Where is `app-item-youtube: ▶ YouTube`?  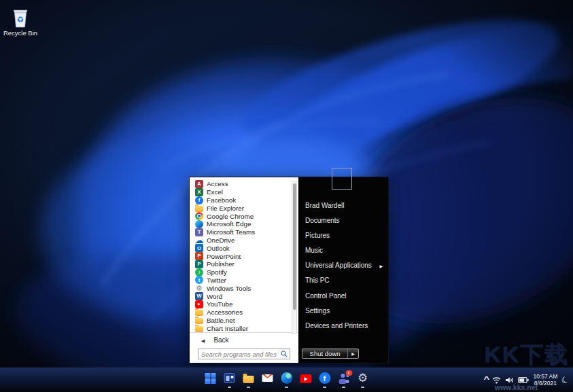
app-item-youtube: ▶ YouTube is located at coordinates (244, 304).